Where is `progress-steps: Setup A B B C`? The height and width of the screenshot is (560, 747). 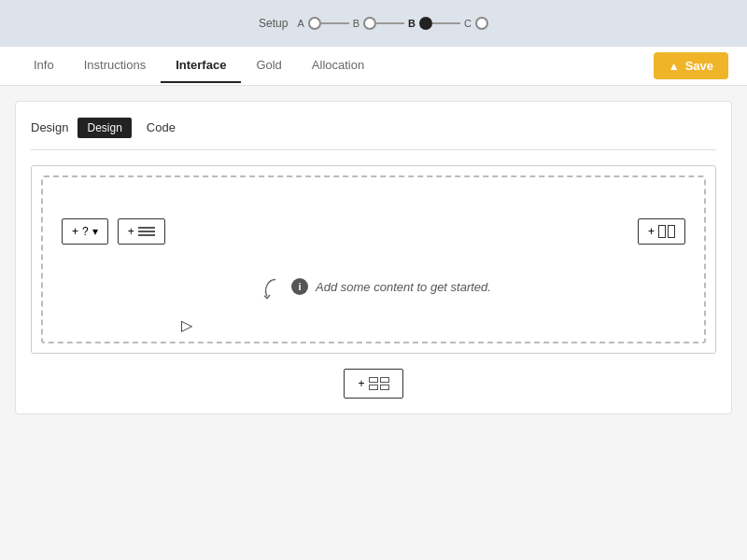
progress-steps: Setup A B B C is located at coordinates (374, 23).